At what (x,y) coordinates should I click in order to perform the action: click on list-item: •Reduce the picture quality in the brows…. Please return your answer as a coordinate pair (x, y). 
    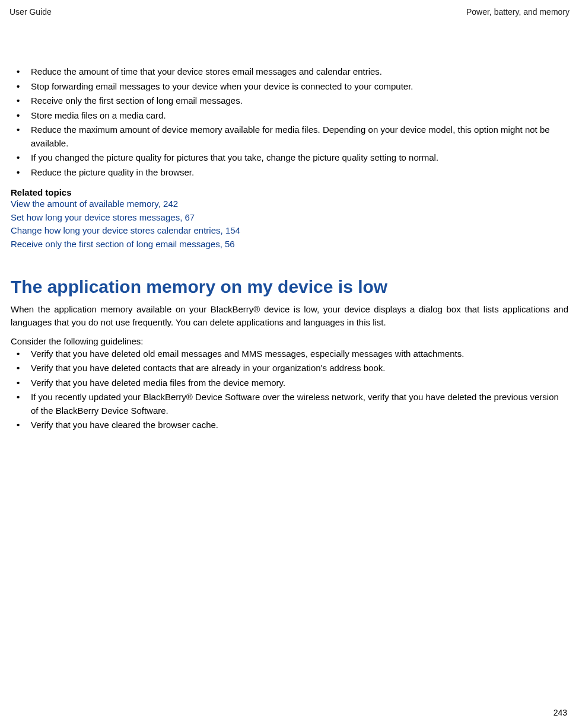
    Looking at the image, I should click on (290, 173).